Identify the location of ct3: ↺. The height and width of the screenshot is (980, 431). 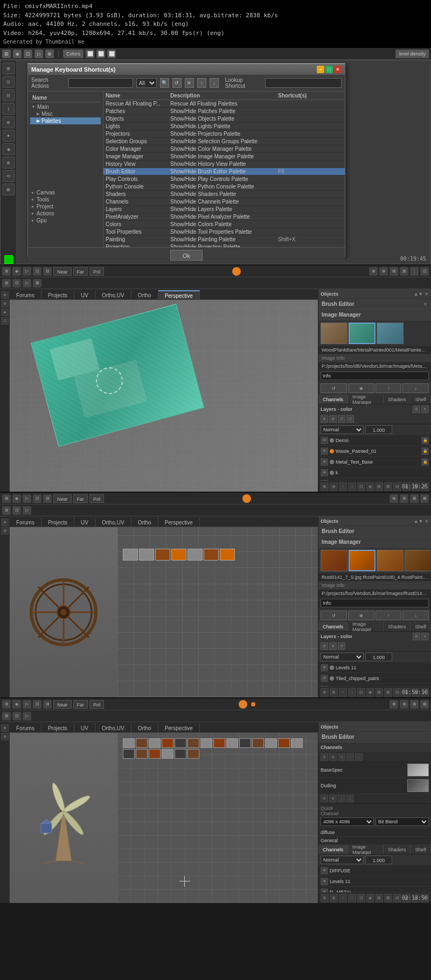
(342, 419).